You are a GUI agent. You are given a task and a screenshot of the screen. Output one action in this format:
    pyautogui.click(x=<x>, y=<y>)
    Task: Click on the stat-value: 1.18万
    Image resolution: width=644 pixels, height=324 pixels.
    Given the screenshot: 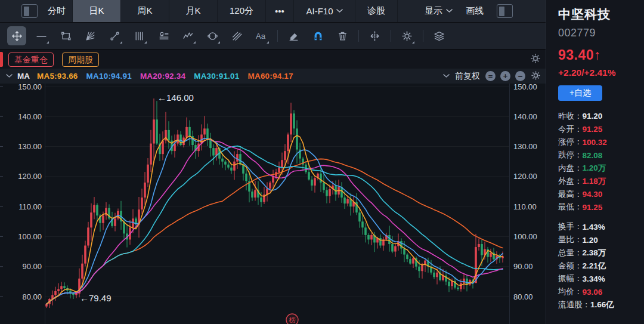 What is the action you would take?
    pyautogui.click(x=595, y=181)
    